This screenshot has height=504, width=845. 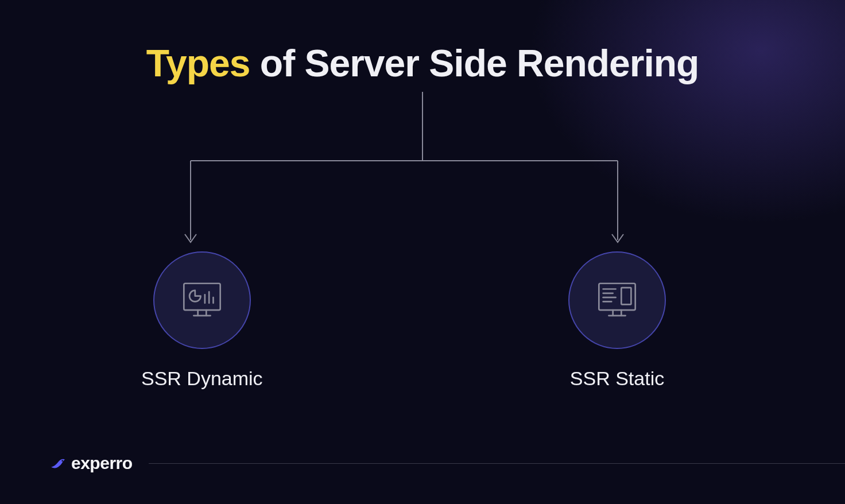 I want to click on diagram-title: Types of Server Side Rendering, so click(x=422, y=63).